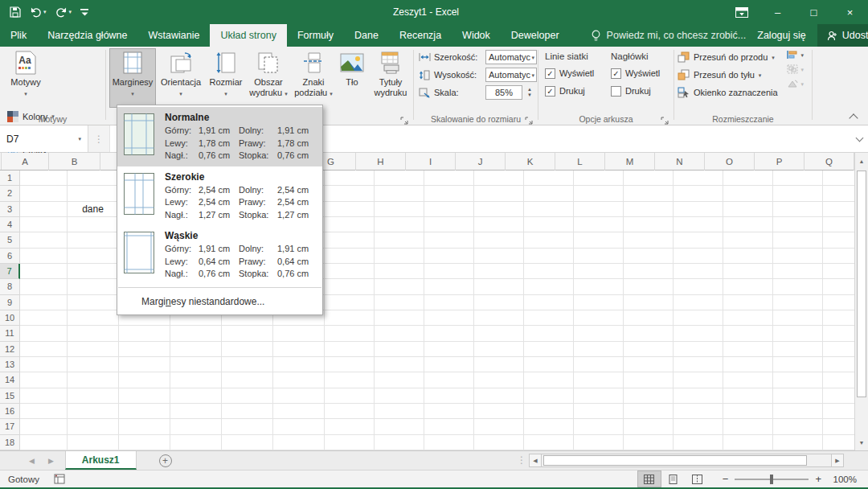 The width and height of the screenshot is (868, 489). Describe the element at coordinates (499, 365) in the screenshot. I see `cell-J13` at that location.